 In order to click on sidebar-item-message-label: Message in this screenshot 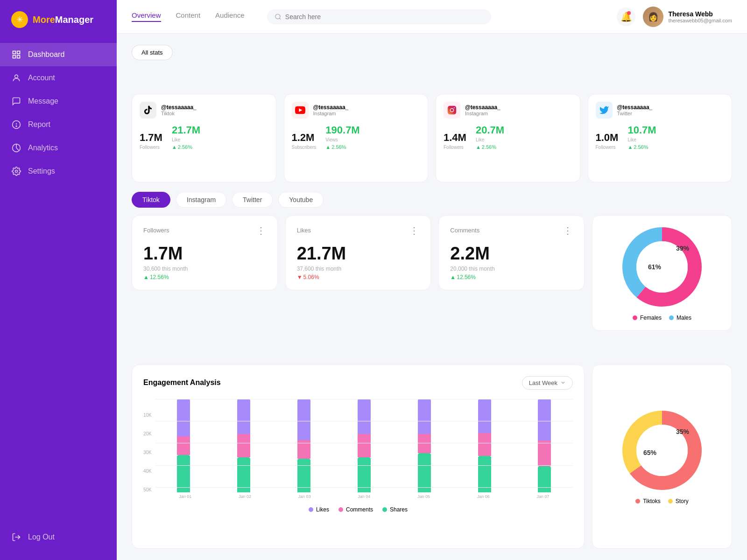, I will do `click(43, 101)`.